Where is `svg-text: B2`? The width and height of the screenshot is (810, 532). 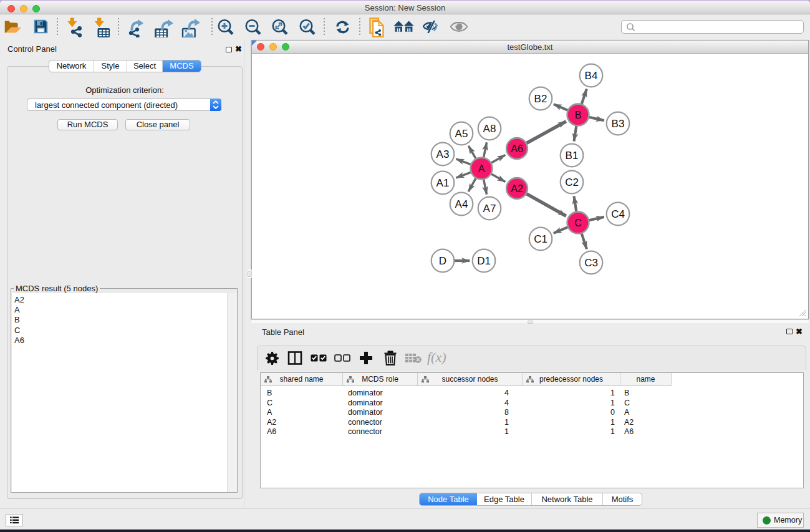 svg-text: B2 is located at coordinates (541, 99).